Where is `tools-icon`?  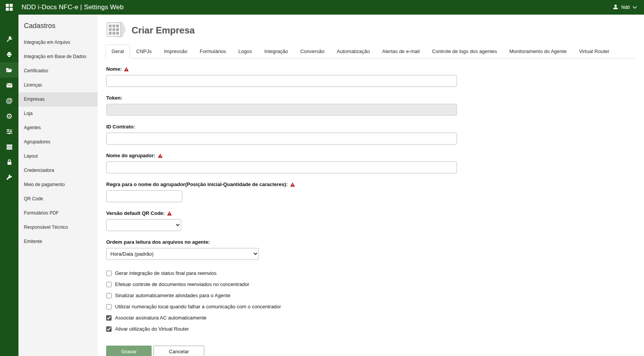
tools-icon is located at coordinates (9, 39).